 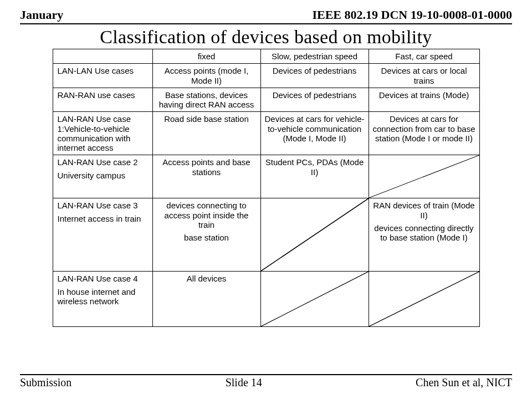 I want to click on header-left-text: January, so click(x=42, y=15).